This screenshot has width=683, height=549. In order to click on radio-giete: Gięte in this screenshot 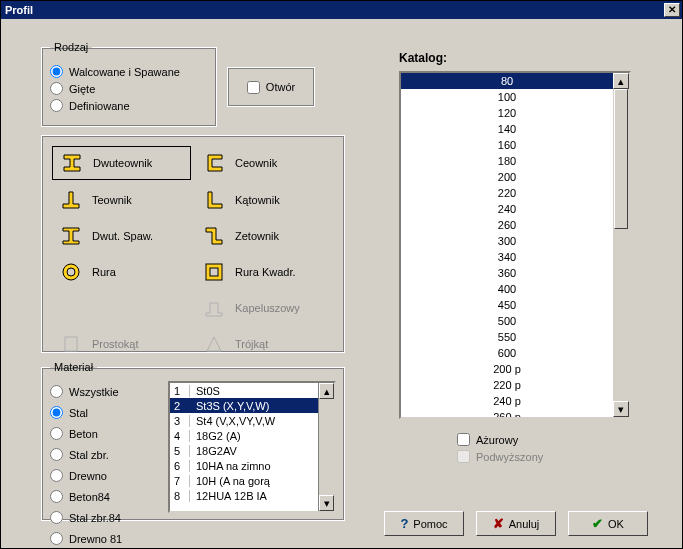, I will do `click(129, 88)`.